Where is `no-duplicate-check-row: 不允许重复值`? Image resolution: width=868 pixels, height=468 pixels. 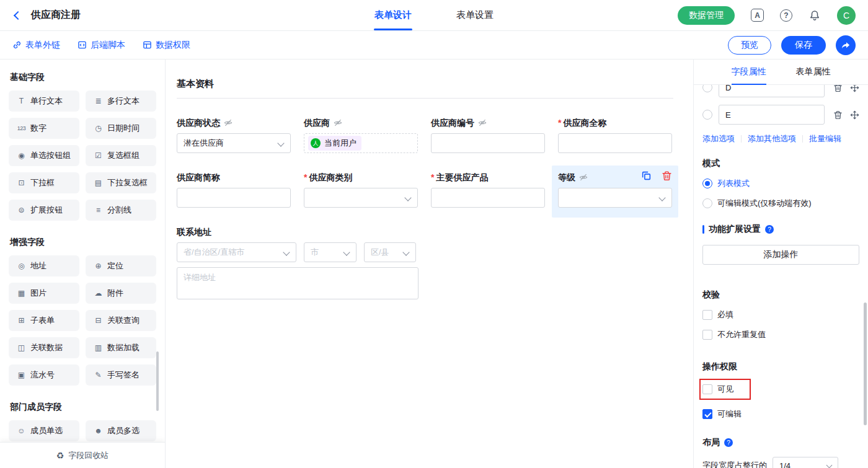
no-duplicate-check-row: 不允许重复值 is located at coordinates (781, 335).